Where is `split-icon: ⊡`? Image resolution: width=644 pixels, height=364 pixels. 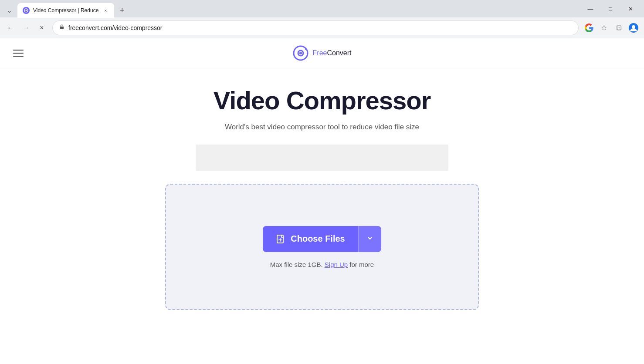
split-icon: ⊡ is located at coordinates (619, 28).